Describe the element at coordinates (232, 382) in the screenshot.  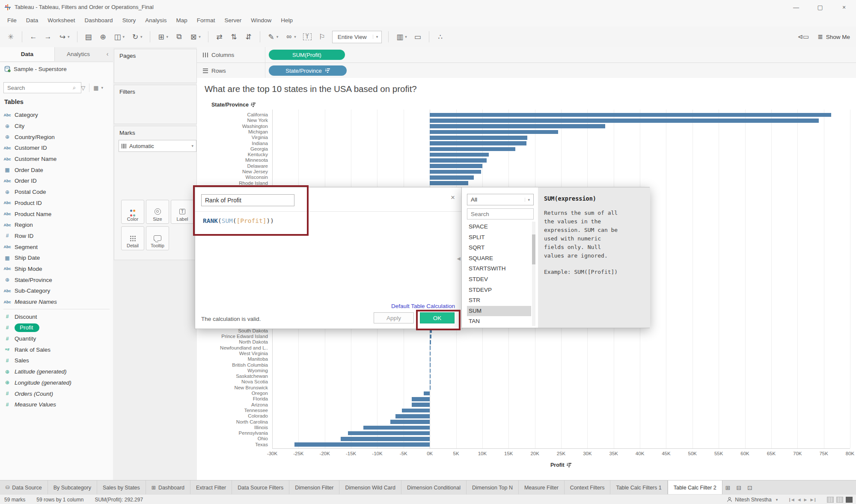
I see `state-label: Nova Scotia` at that location.